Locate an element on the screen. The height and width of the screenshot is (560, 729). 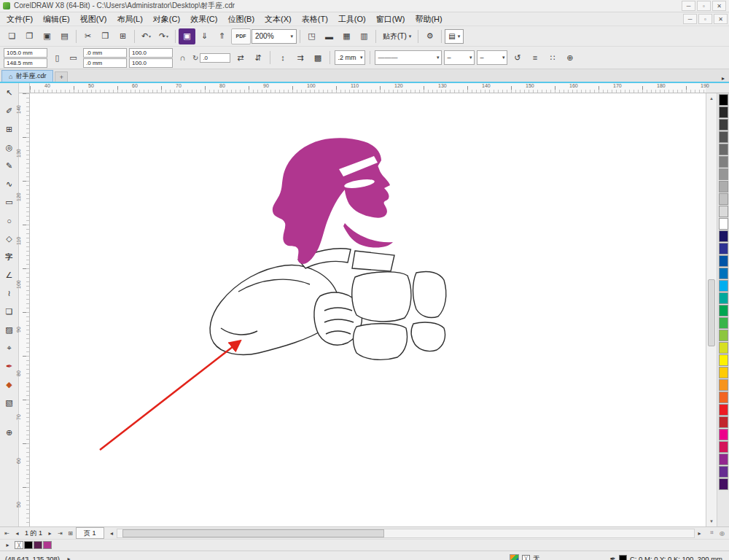
torso-plate-bottom is located at coordinates (381, 342).